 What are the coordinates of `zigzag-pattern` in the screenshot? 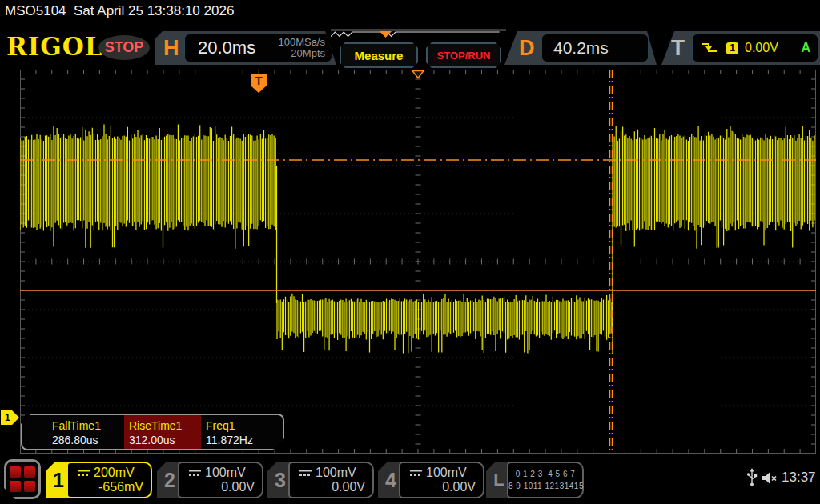 It's located at (415, 34).